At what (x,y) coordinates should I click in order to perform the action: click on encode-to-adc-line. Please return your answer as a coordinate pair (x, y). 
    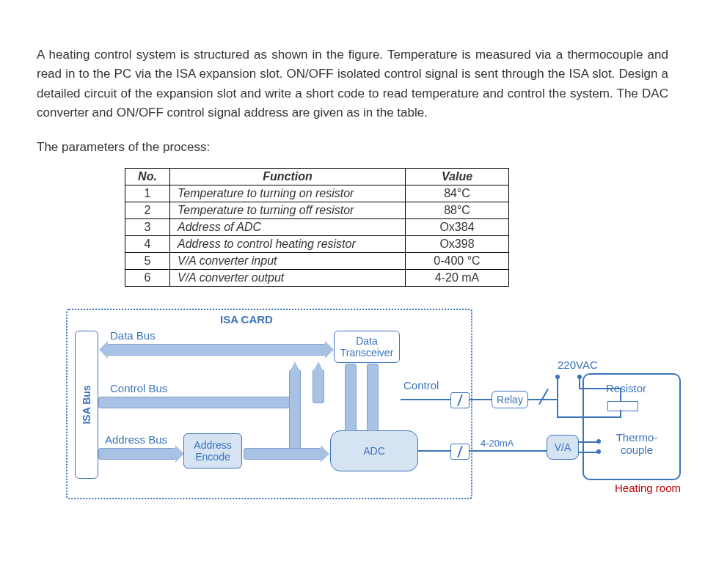
    Looking at the image, I should click on (282, 454).